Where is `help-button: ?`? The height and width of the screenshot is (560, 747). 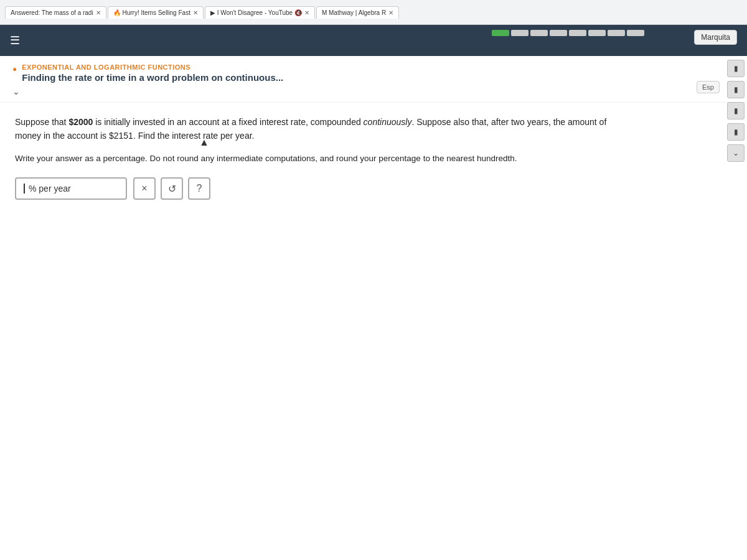
help-button: ? is located at coordinates (199, 189).